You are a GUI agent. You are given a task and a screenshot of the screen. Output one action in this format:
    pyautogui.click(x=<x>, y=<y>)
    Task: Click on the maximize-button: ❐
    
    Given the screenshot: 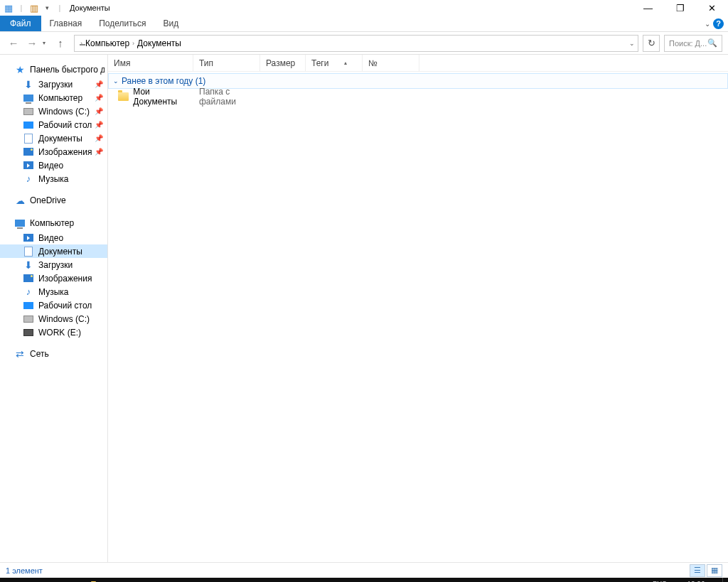 What is the action you would take?
    pyautogui.click(x=680, y=8)
    